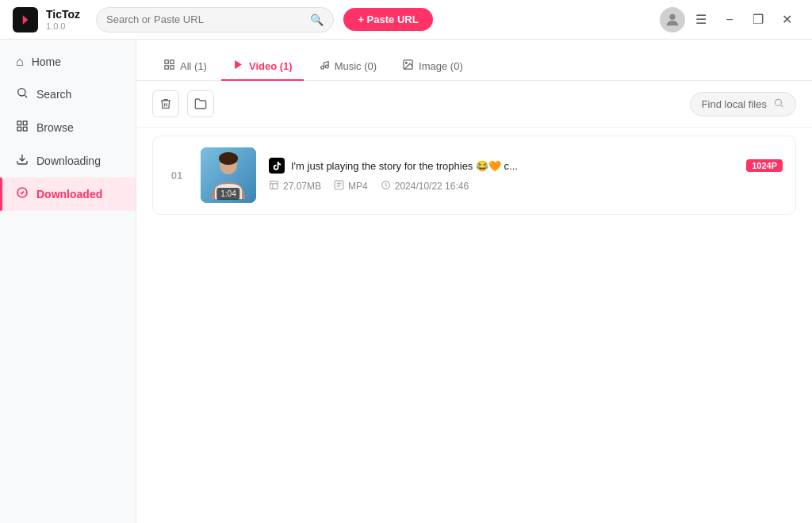 This screenshot has width=812, height=523. What do you see at coordinates (277, 166) in the screenshot?
I see `tiktok-icon` at bounding box center [277, 166].